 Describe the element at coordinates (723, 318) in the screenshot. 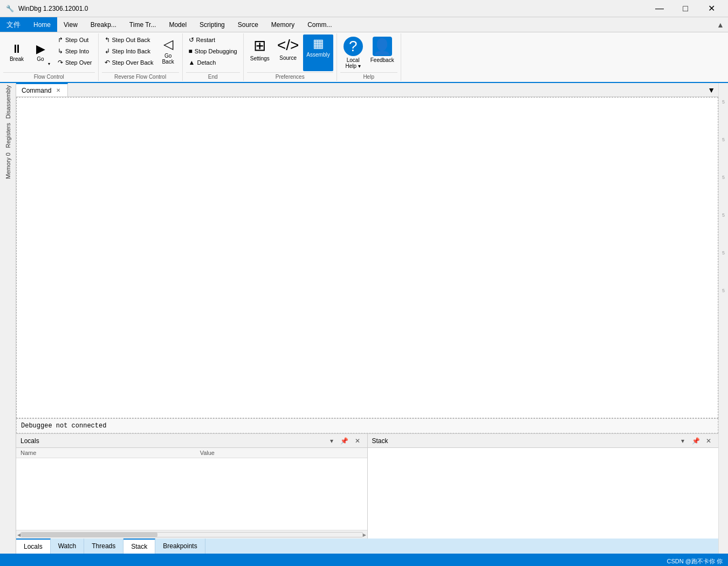

I see `right-scroll-numbers: 5 5 5 5 5 5` at that location.